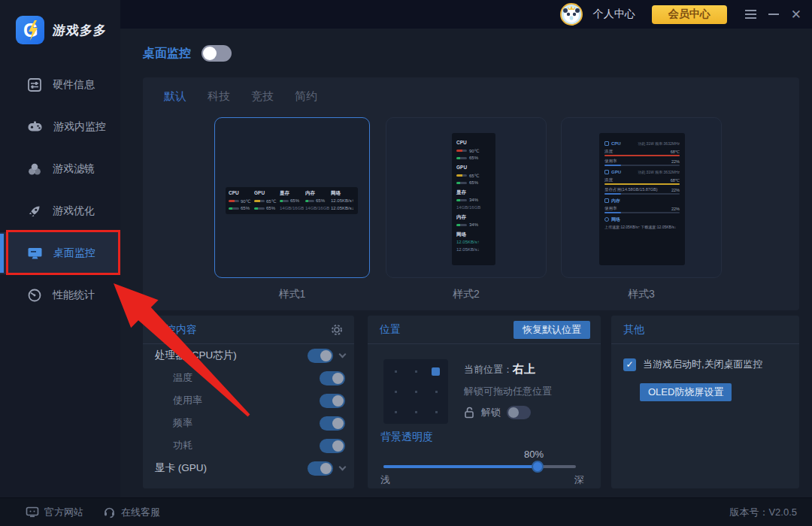  What do you see at coordinates (248, 378) in the screenshot?
I see `monitor-row-temperature: 温度` at bounding box center [248, 378].